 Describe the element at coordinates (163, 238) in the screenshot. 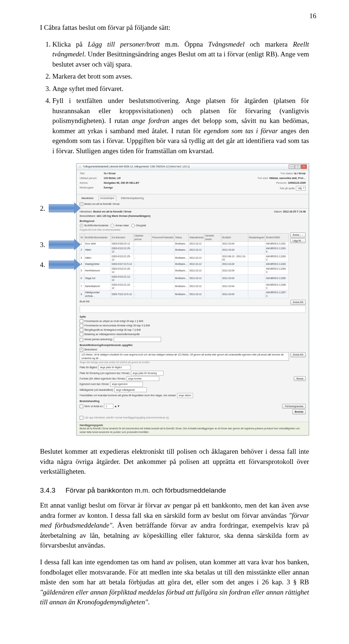

I see `table-header: Personnr/Födelsetid` at that location.